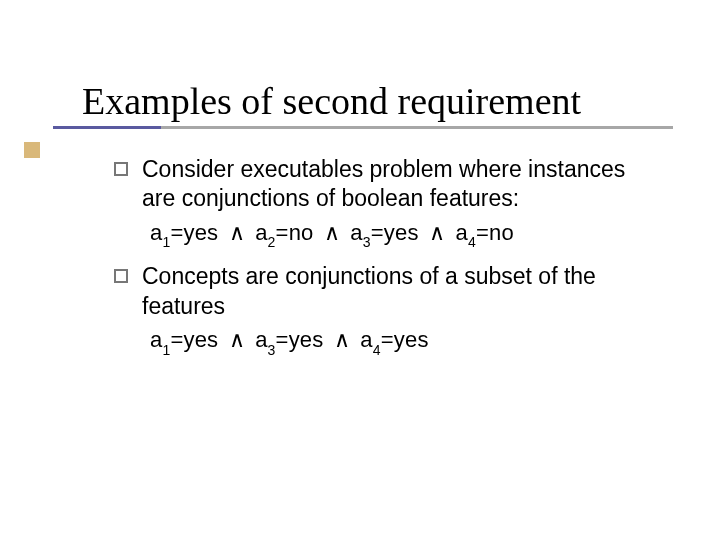 This screenshot has height=540, width=720. What do you see at coordinates (332, 101) in the screenshot?
I see `title-wrap: Examples of second requirement` at bounding box center [332, 101].